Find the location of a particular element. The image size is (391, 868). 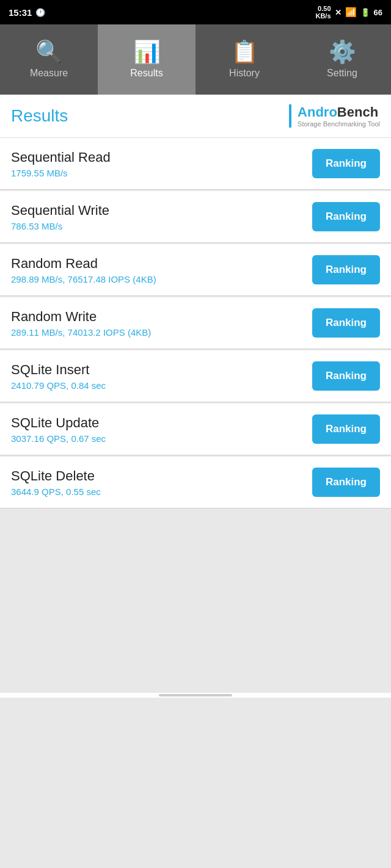

ranking-button-3: Ranking is located at coordinates (346, 323).